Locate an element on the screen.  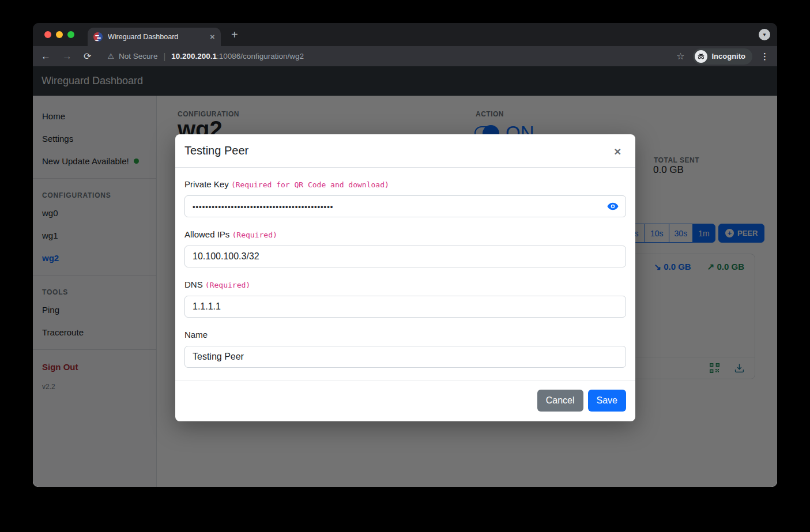
dns-required-note: (Required) is located at coordinates (228, 285).